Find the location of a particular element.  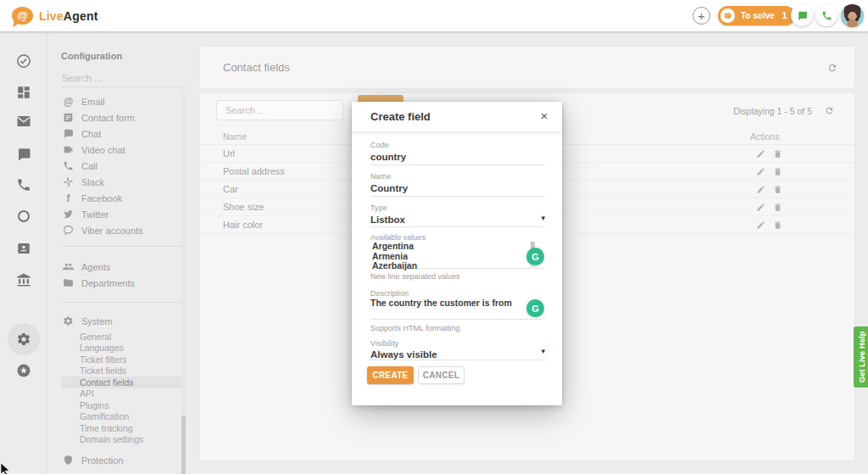

tasks-check-icon is located at coordinates (24, 61).